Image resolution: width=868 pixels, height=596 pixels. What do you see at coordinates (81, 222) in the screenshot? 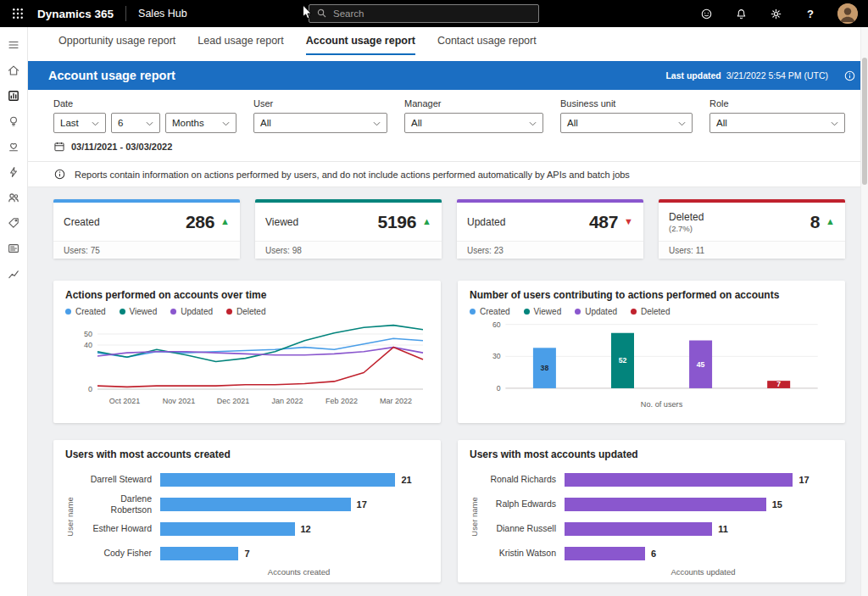
I see `kpi-label: Created` at bounding box center [81, 222].